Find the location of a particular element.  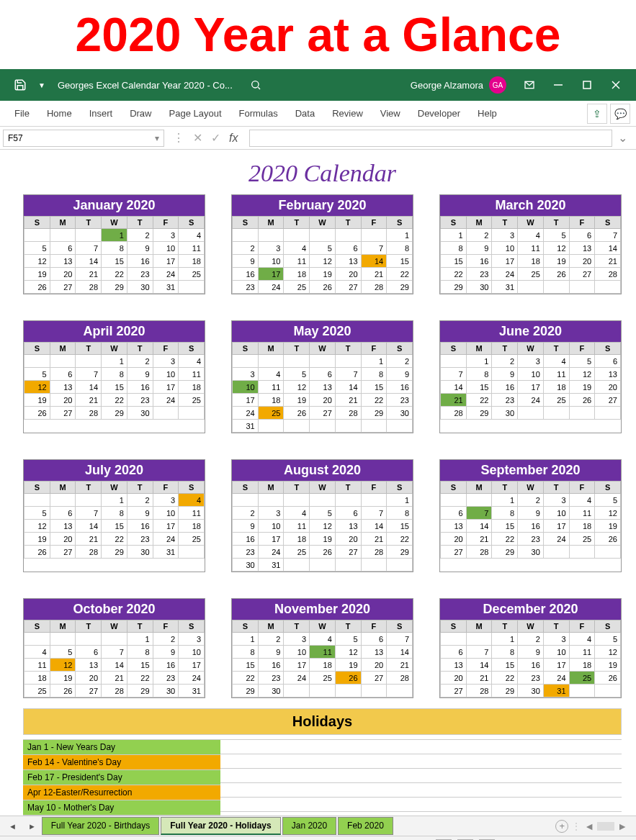

cancel-icon: ✕ is located at coordinates (197, 138).